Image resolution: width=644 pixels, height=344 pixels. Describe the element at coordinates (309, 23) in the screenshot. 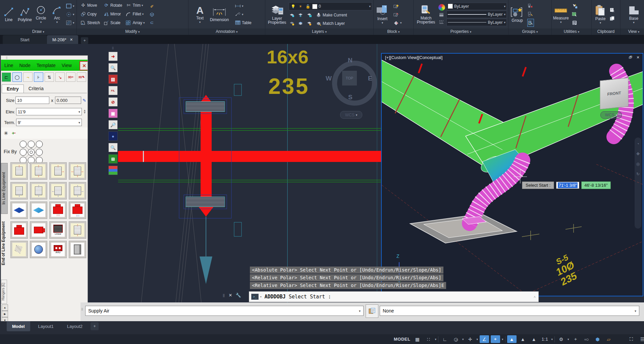

I see `layer-sun-icon` at that location.